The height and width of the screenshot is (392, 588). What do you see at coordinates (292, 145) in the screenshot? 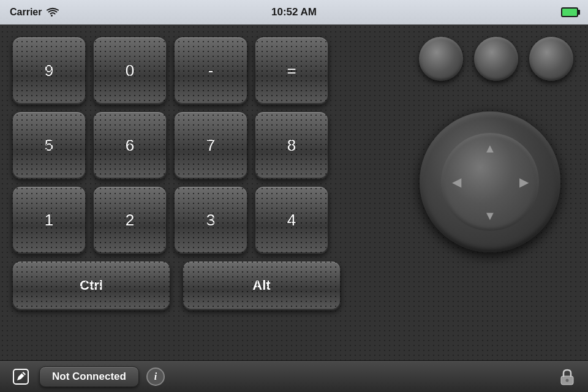
I see `key-8: 8` at bounding box center [292, 145].